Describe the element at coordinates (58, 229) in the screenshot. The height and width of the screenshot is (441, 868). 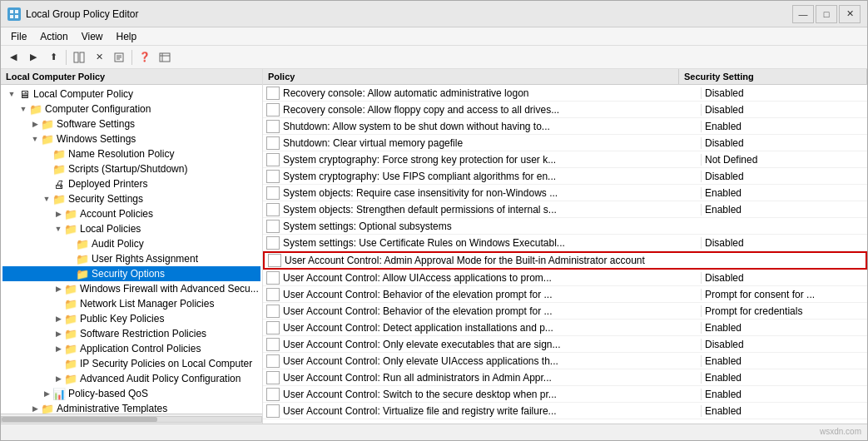
I see `expand-local-policies: ▼` at that location.